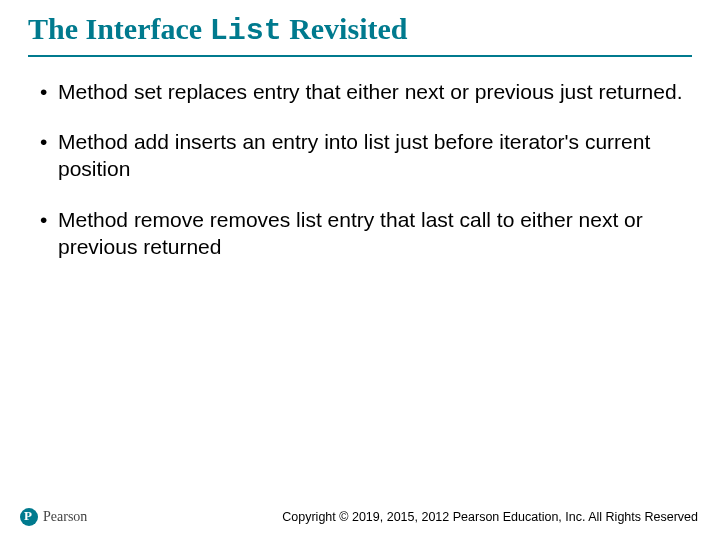 This screenshot has width=720, height=540. I want to click on slide-title: The Interface List Revisited, so click(360, 34).